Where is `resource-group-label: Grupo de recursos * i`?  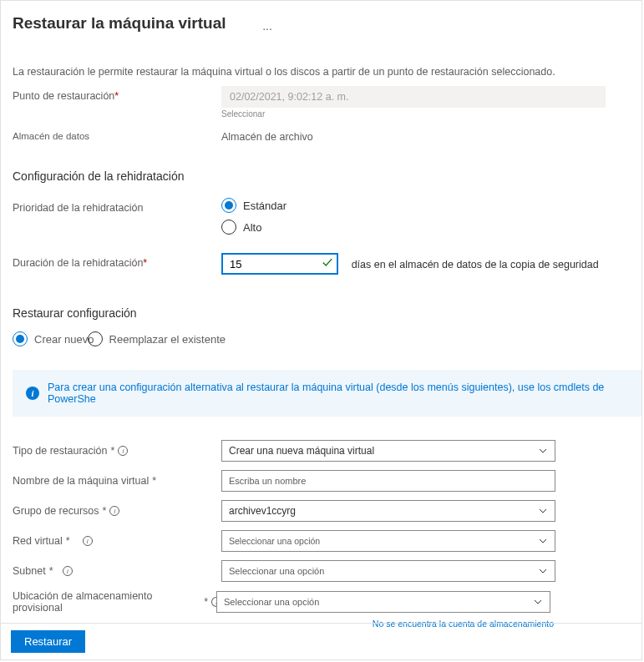
resource-group-label: Grupo de recursos * i is located at coordinates (117, 511).